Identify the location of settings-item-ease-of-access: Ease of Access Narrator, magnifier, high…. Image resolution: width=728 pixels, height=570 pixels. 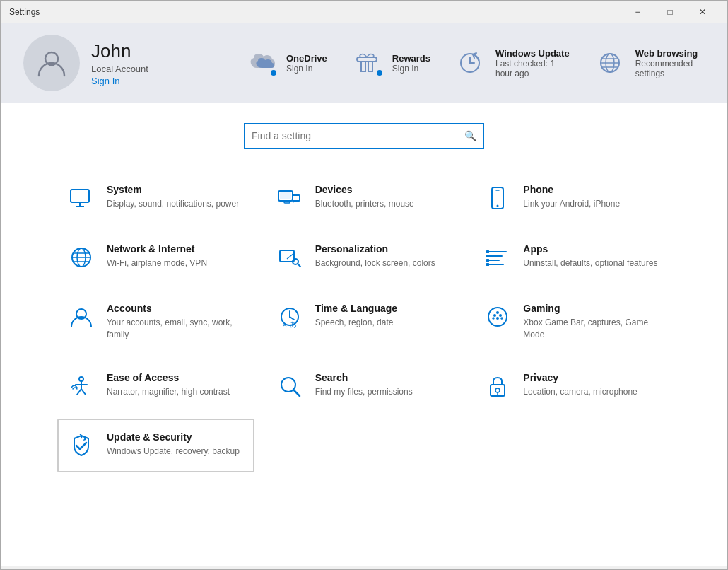
(155, 386).